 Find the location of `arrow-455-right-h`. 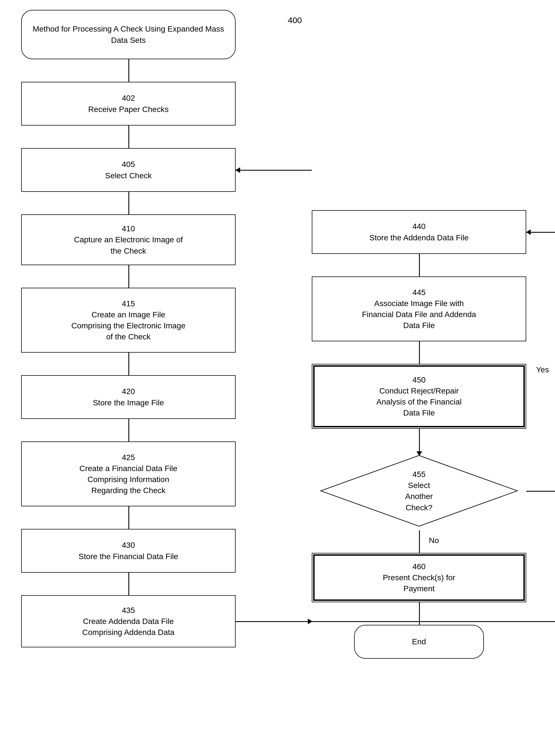

arrow-455-right-h is located at coordinates (541, 491).